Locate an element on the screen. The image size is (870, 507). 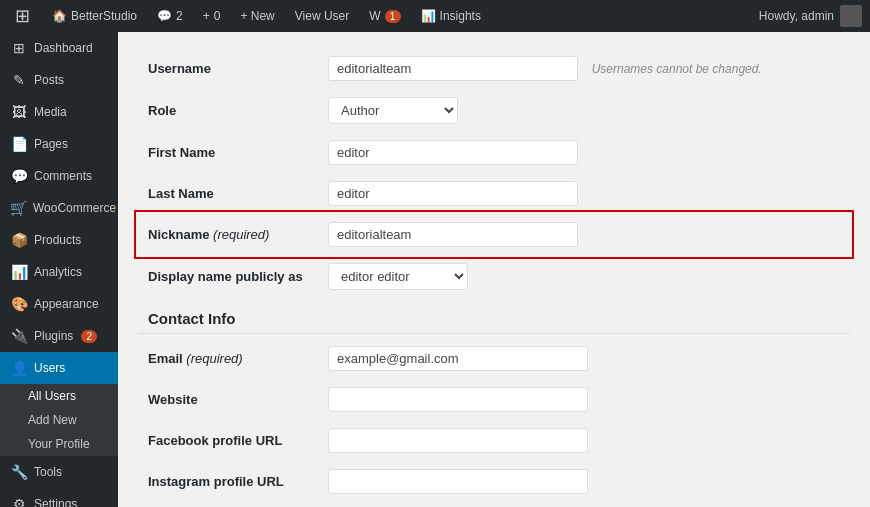
adminbar-howdy: Howdy, admin is located at coordinates (810, 16).